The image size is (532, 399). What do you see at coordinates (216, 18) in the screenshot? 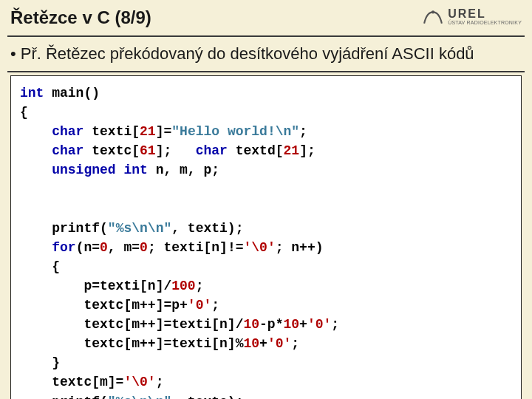
I see `slide-title: Řetězce v C (8/9)` at bounding box center [216, 18].